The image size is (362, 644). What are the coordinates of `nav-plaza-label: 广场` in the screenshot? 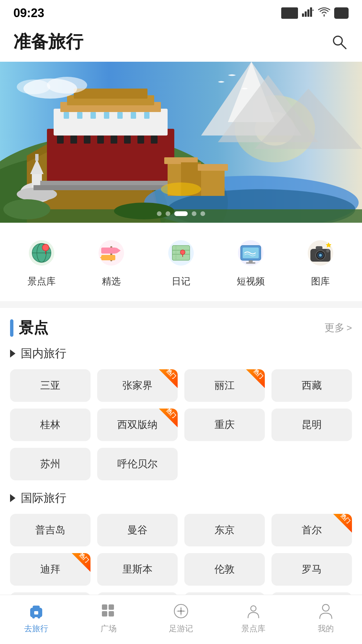 It's located at (109, 629).